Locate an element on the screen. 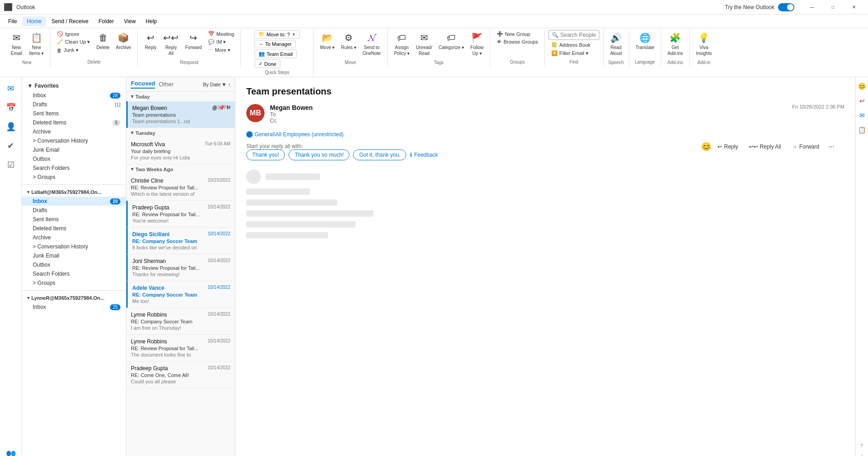 The height and width of the screenshot is (456, 868). email-item-adele: Adele Vance 10/14/2022 RE: Company Socce… is located at coordinates (181, 294).